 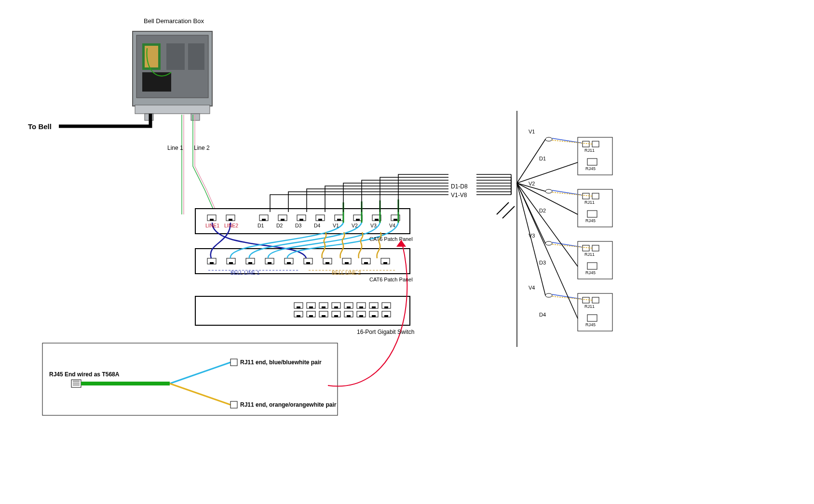 I want to click on top-port-label: LINE2, so click(x=231, y=225).